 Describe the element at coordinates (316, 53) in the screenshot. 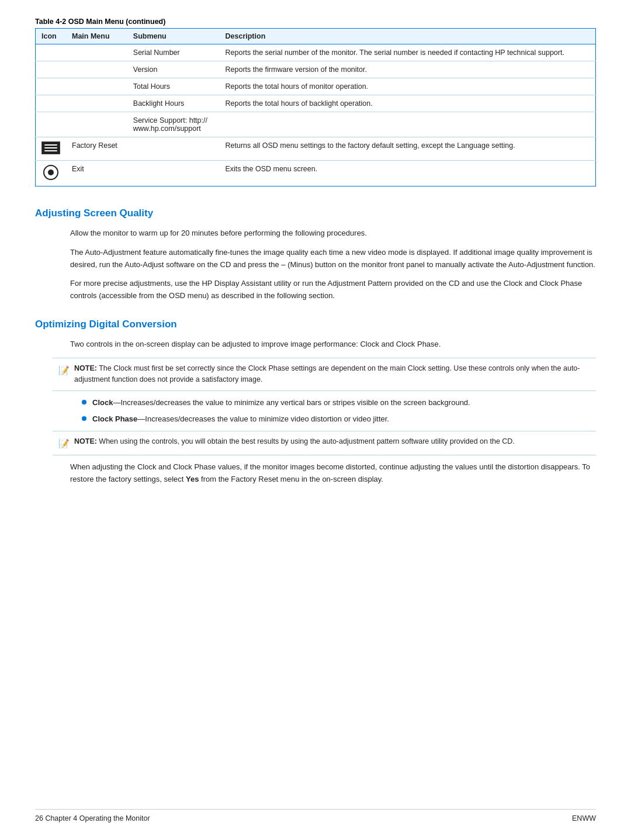

I see `table-row: Serial NumberReports the serial number o…` at that location.